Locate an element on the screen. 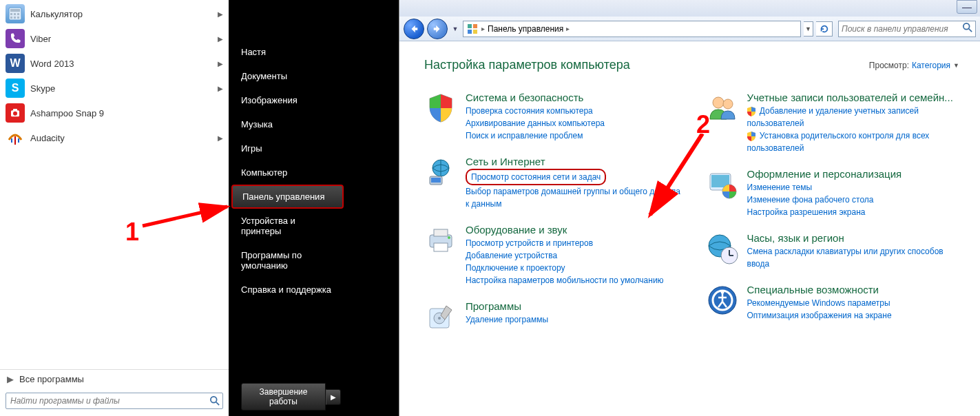 The height and width of the screenshot is (416, 980). program-ashampoo: Ashampoo Snap 9 is located at coordinates (114, 113).